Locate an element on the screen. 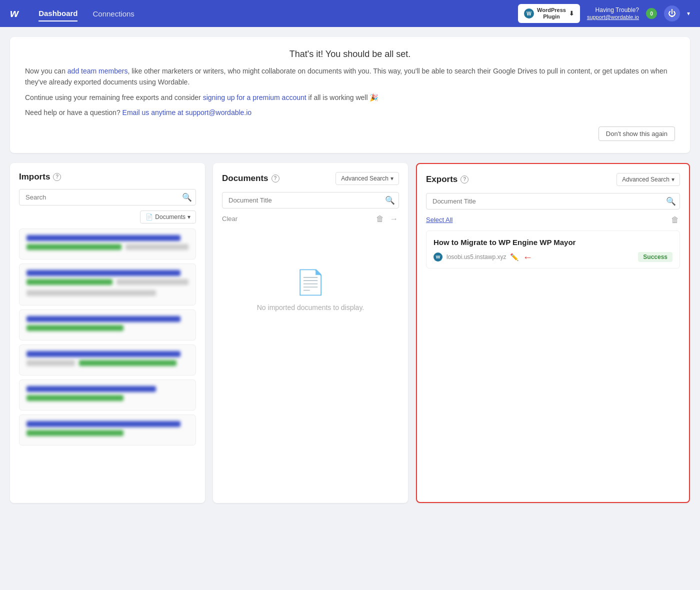  documents-help-icon: ? is located at coordinates (276, 178).